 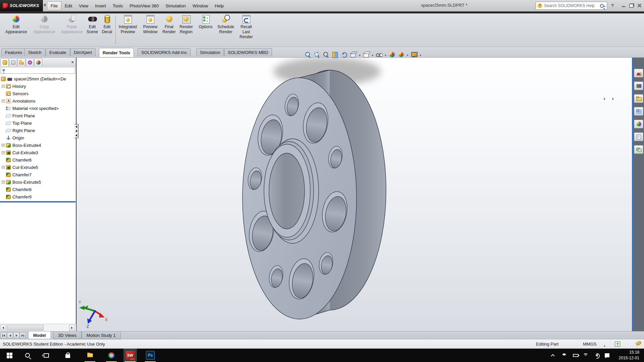 I want to click on units-selector: MMGS, so click(x=590, y=344).